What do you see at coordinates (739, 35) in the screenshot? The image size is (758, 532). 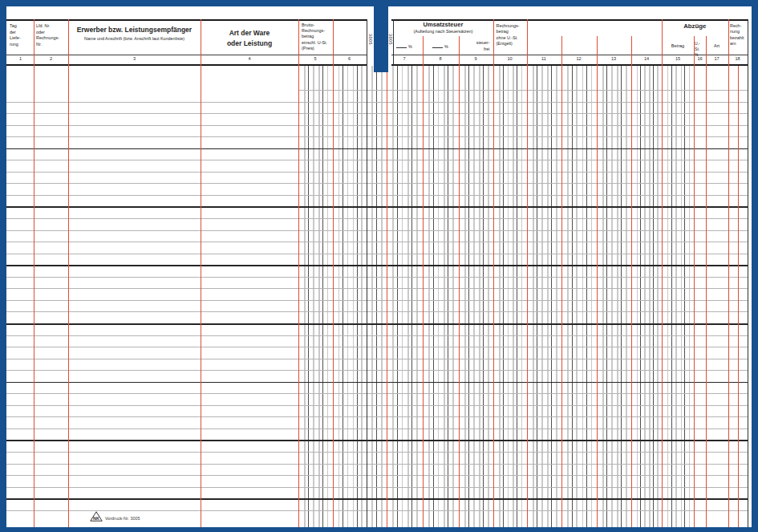 I see `col18-header-label: Rech- nung bezahlt am` at bounding box center [739, 35].